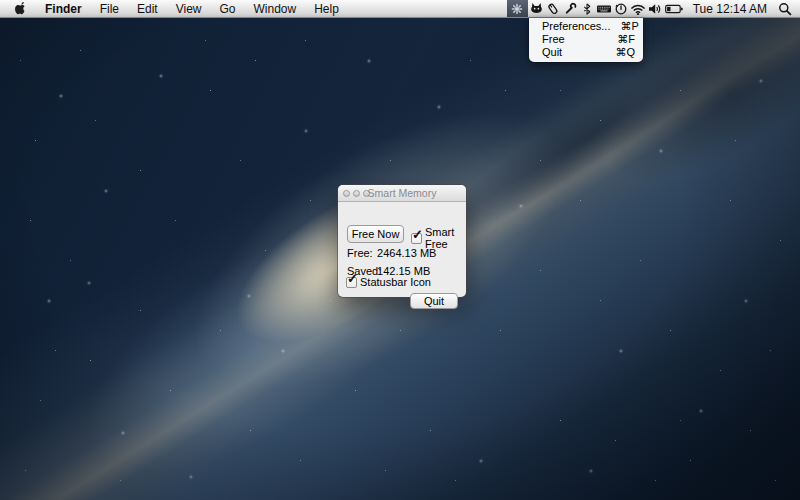 The width and height of the screenshot is (800, 500). What do you see at coordinates (586, 40) in the screenshot?
I see `status-dropdown-menu: Preferences... ⌘P Free ⌘F Quit ⌘Q` at bounding box center [586, 40].